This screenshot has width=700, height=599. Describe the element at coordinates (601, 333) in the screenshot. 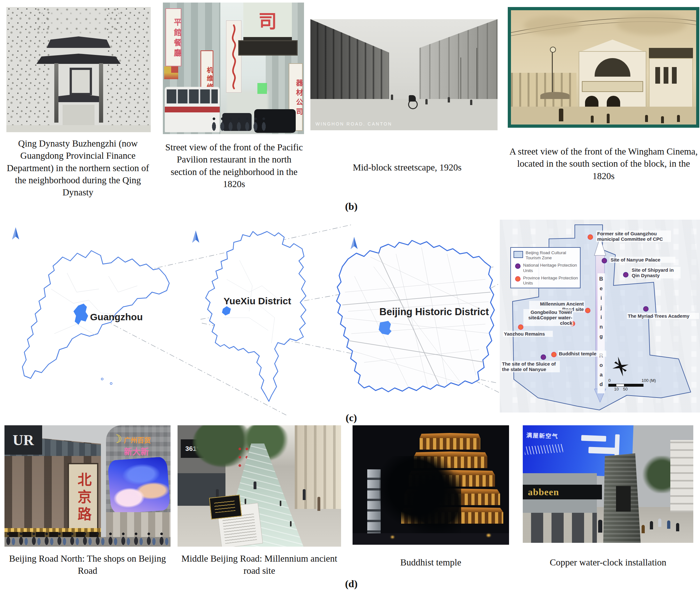

I see `road-name-vertical: Beijing Road` at that location.